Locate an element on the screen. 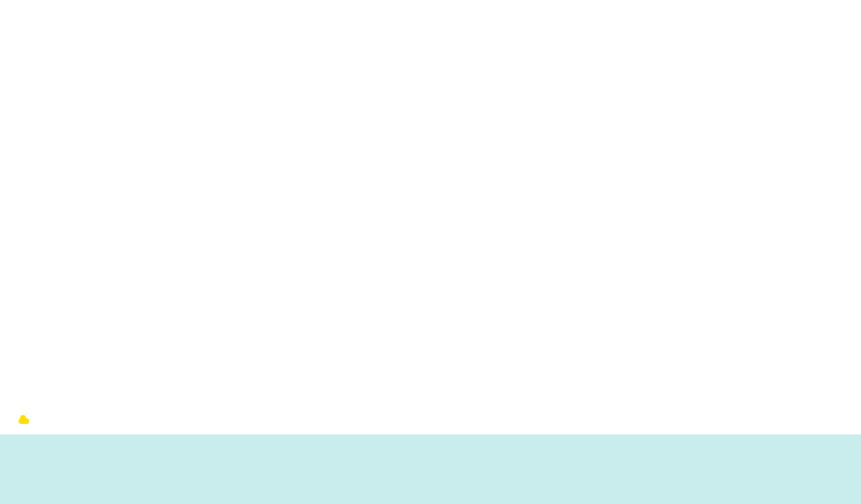 Image resolution: width=861 pixels, height=504 pixels. statistics-table is located at coordinates (430, 469).